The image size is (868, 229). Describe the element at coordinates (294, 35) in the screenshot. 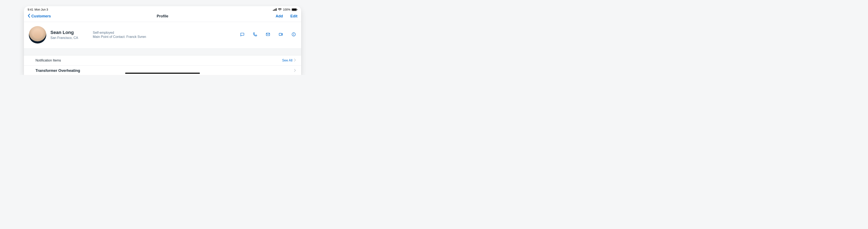

I see `info-icon` at that location.